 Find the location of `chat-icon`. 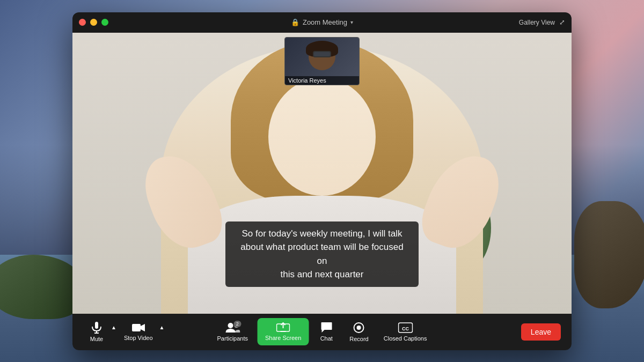

chat-icon is located at coordinates (326, 328).